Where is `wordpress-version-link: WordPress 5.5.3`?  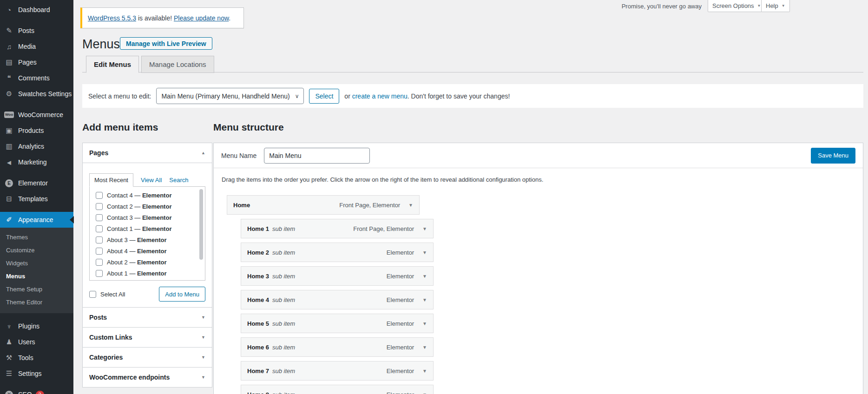
wordpress-version-link: WordPress 5.5.3 is located at coordinates (112, 18).